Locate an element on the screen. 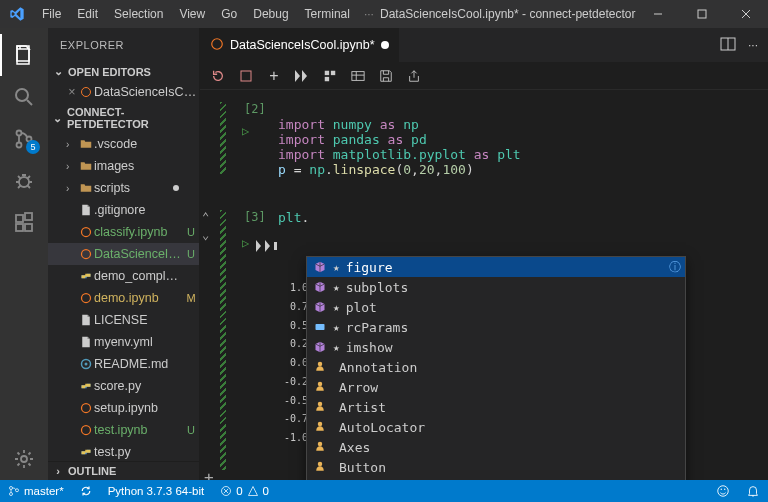 This screenshot has width=768, height=502. feedback-icon is located at coordinates (723, 491).